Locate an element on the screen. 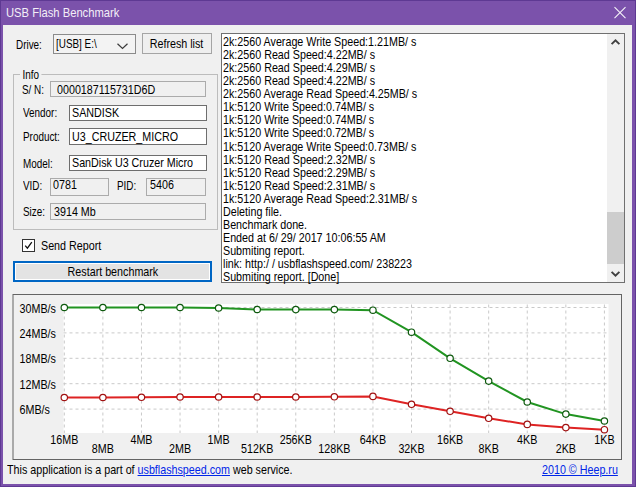  svg-text: 2KB is located at coordinates (566, 448).